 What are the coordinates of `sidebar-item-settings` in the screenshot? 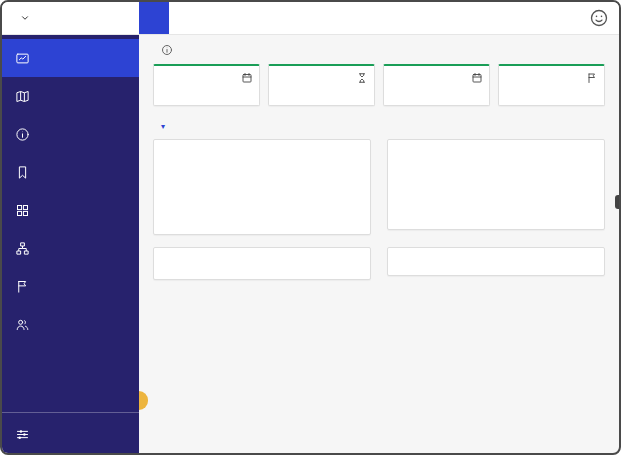 It's located at (70, 434).